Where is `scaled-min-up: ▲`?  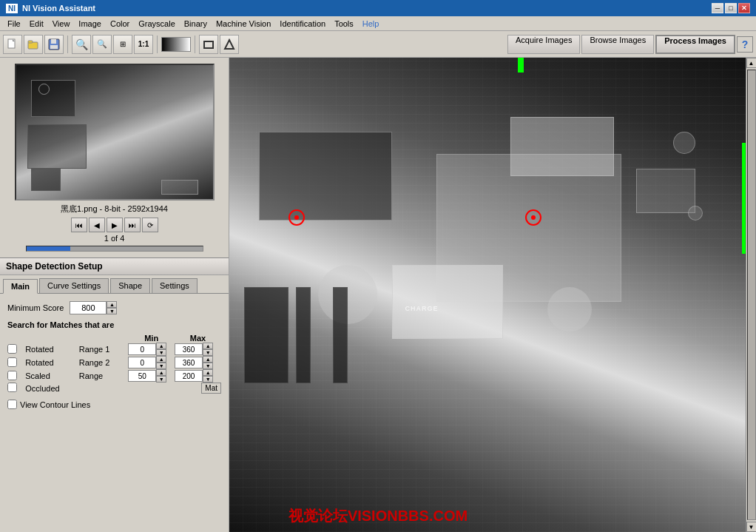
scaled-min-up: ▲ is located at coordinates (161, 373).